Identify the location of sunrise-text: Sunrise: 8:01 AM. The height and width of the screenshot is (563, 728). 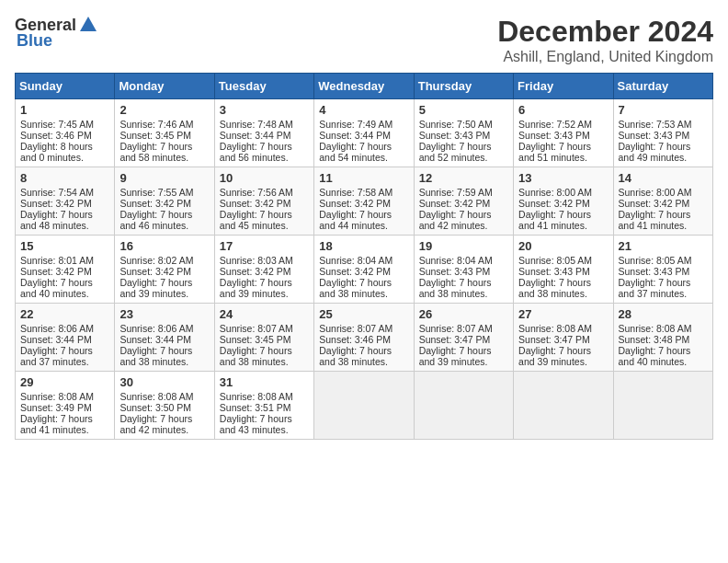
(57, 260).